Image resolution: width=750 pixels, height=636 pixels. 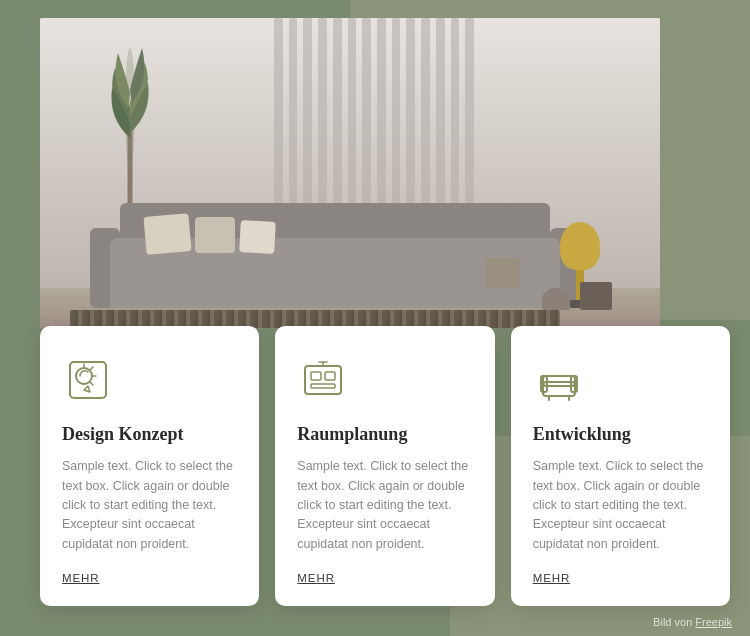 What do you see at coordinates (150, 466) in the screenshot?
I see `card-design-konzept: Design Konzept Sample text. Click to sel…` at bounding box center [150, 466].